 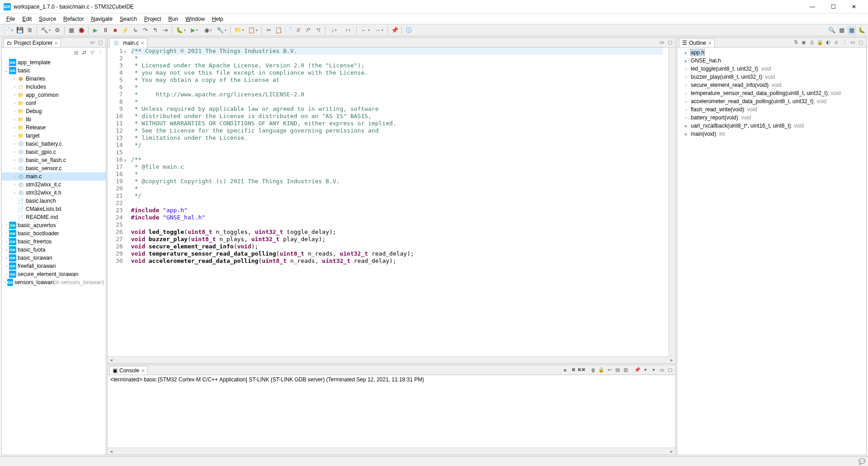 What do you see at coordinates (101, 19) in the screenshot?
I see `menu-navigate: Navigate` at bounding box center [101, 19].